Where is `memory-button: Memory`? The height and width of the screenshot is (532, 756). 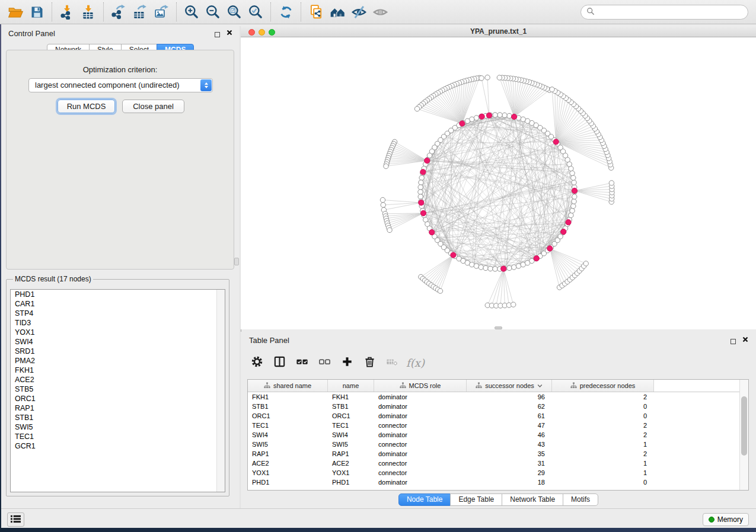 memory-button: Memory is located at coordinates (726, 520).